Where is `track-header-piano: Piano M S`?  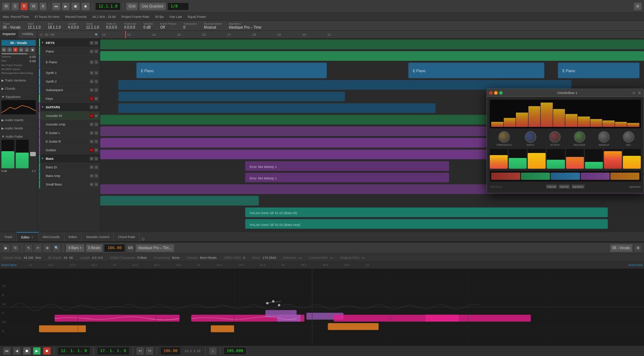
track-header-piano: Piano M S is located at coordinates (69, 51).